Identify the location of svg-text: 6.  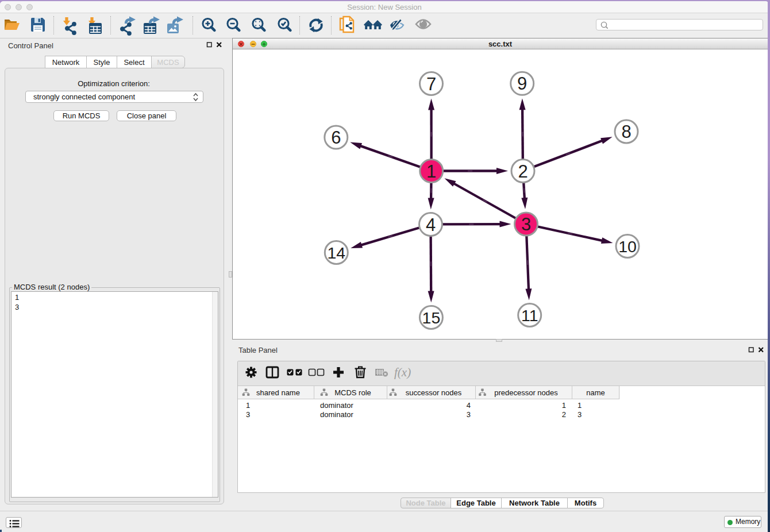
(336, 138).